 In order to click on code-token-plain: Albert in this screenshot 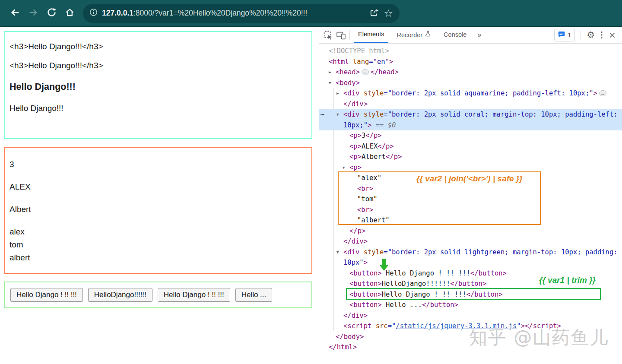, I will do `click(374, 157)`.